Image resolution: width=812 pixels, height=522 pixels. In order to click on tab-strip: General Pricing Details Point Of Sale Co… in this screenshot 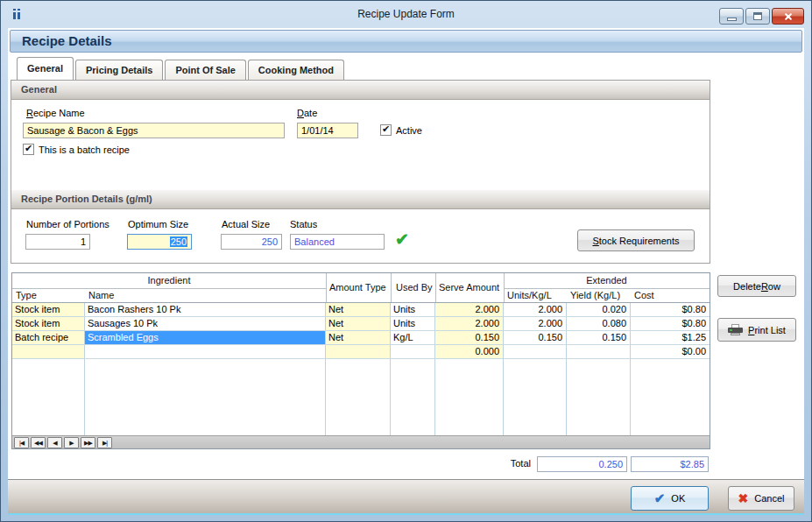, I will do `click(181, 68)`.